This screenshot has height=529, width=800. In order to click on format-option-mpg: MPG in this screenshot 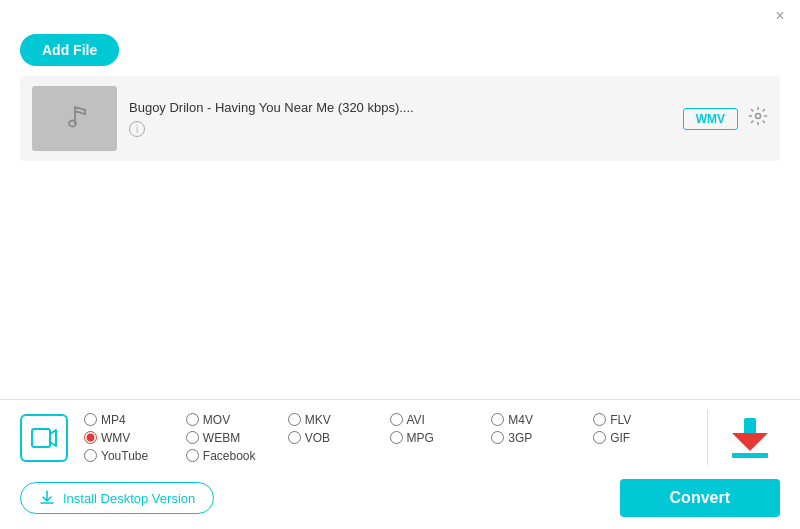, I will do `click(441, 438)`.